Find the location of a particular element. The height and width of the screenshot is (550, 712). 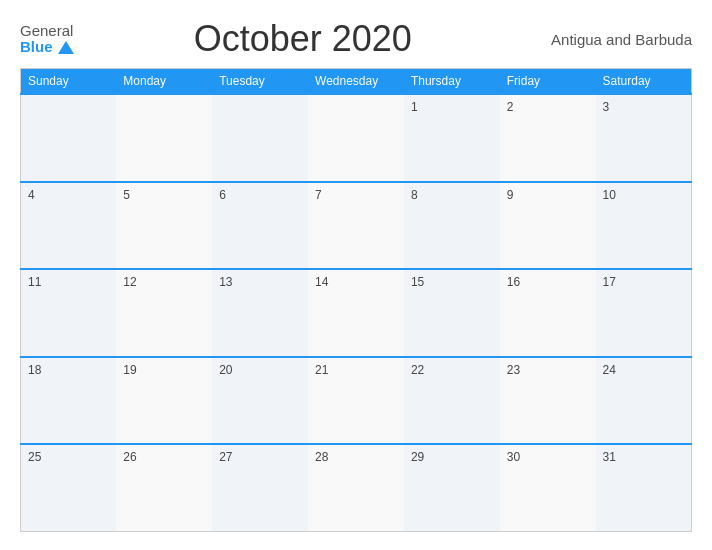

calendar-day-cell: 25 is located at coordinates (69, 488).